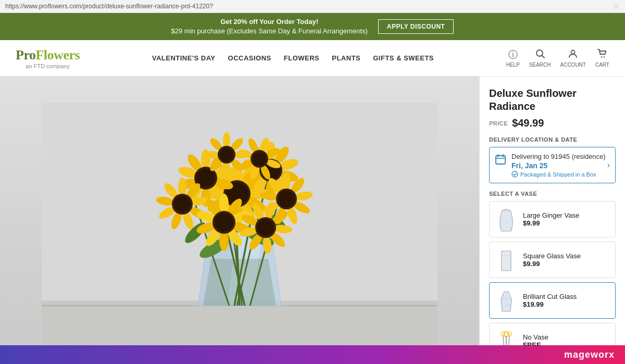 This screenshot has width=625, height=364. Describe the element at coordinates (567, 337) in the screenshot. I see `vase-name-no-vase: No Vase` at that location.